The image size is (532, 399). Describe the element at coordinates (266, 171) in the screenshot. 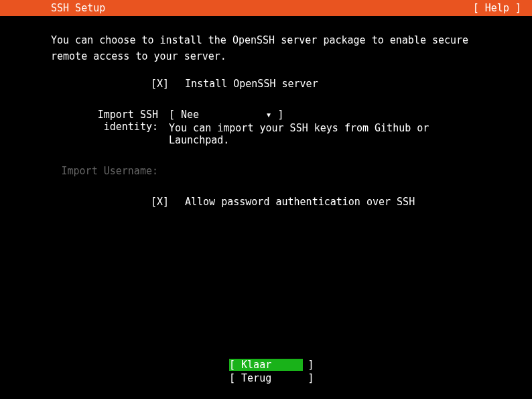

I see `import-username-section: Import Username:` at that location.